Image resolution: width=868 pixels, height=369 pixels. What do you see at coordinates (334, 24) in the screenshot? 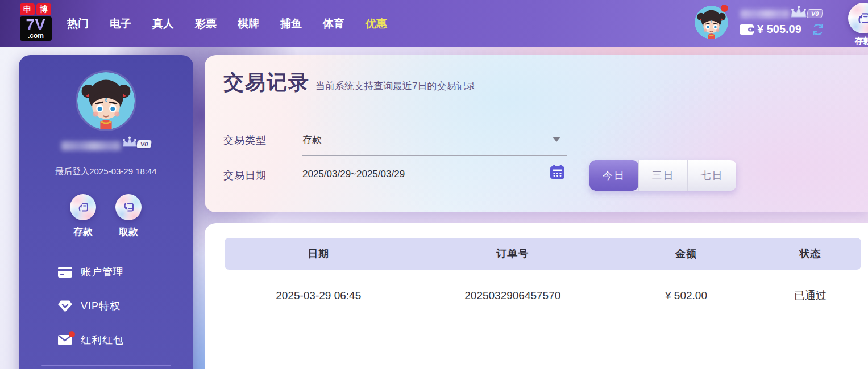
I see `nav-item-sports: 体育` at bounding box center [334, 24].